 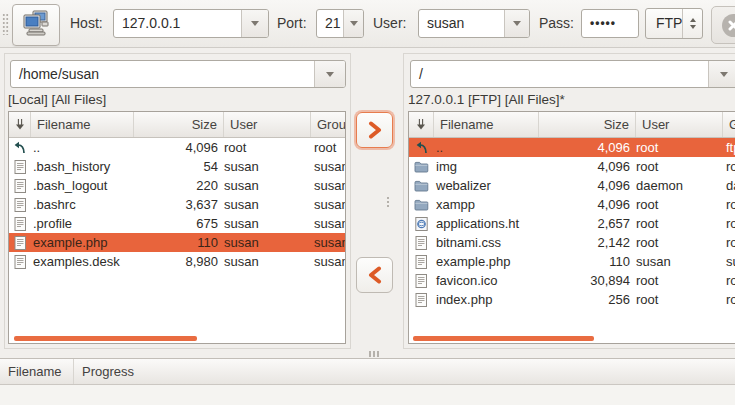 I want to click on protocol-spinner: FTP, so click(x=674, y=24).